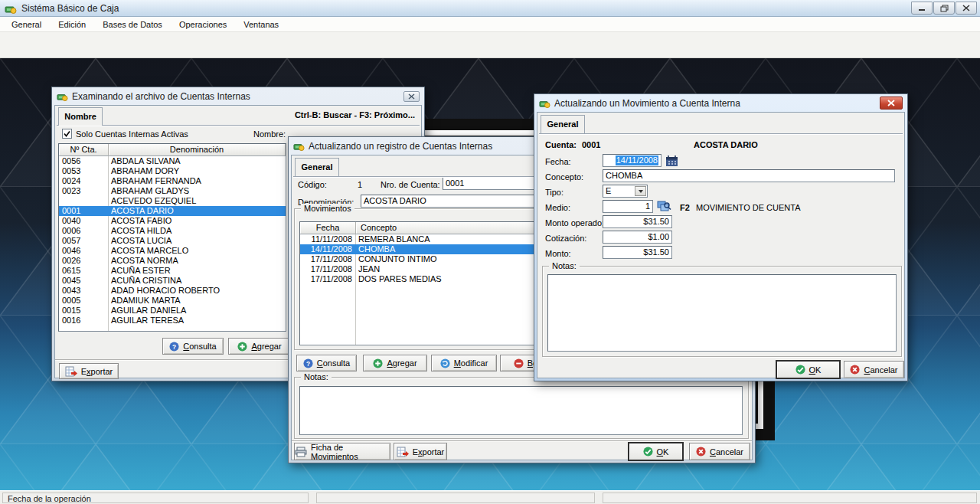 The width and height of the screenshot is (980, 504). Describe the element at coordinates (172, 211) in the screenshot. I see `cuenta-row: 0001 ACOSTA DARIO` at that location.